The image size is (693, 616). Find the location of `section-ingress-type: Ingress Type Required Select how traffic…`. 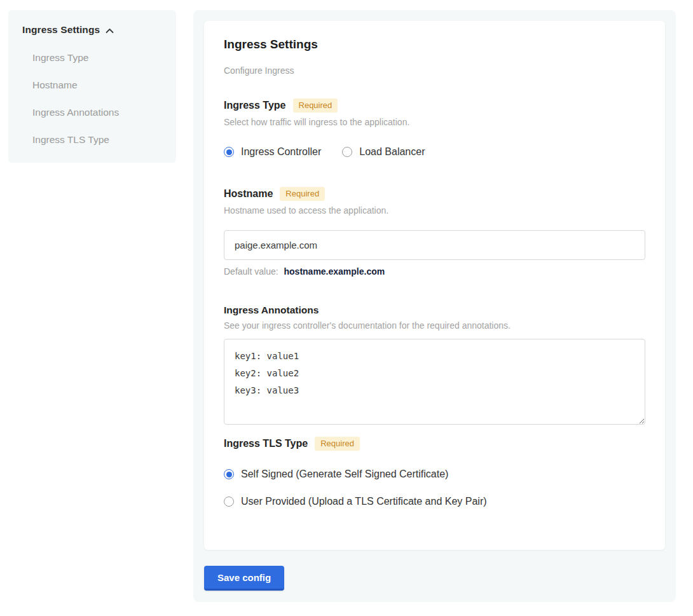

section-ingress-type: Ingress Type Required Select how traffic… is located at coordinates (435, 128).